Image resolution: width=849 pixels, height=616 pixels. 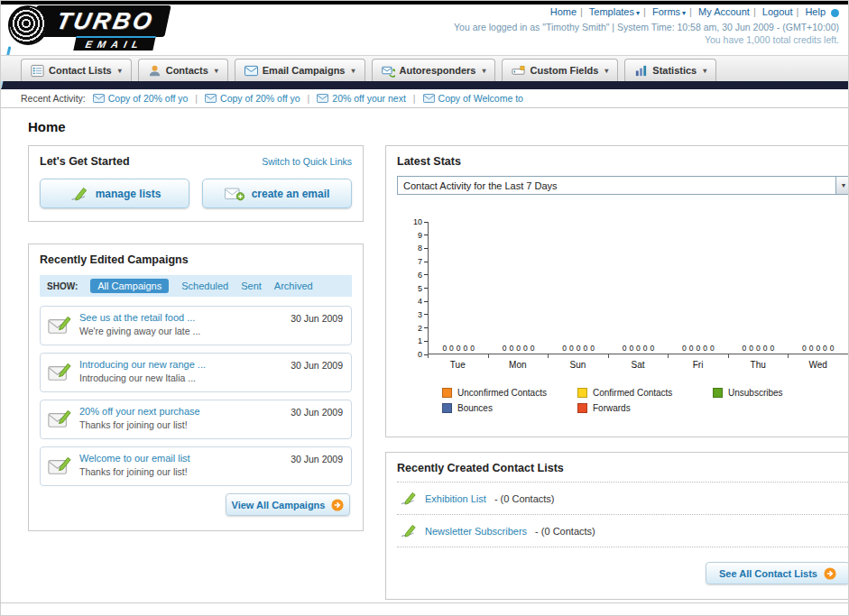 I want to click on switch-quick-links-link: Switch to Quick Links, so click(x=307, y=161).